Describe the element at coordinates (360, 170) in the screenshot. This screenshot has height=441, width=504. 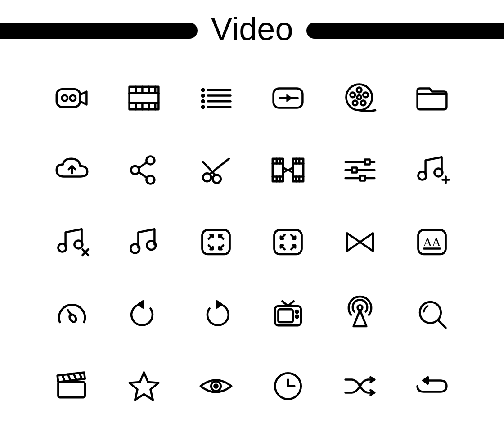
I see `sliders-icon` at that location.